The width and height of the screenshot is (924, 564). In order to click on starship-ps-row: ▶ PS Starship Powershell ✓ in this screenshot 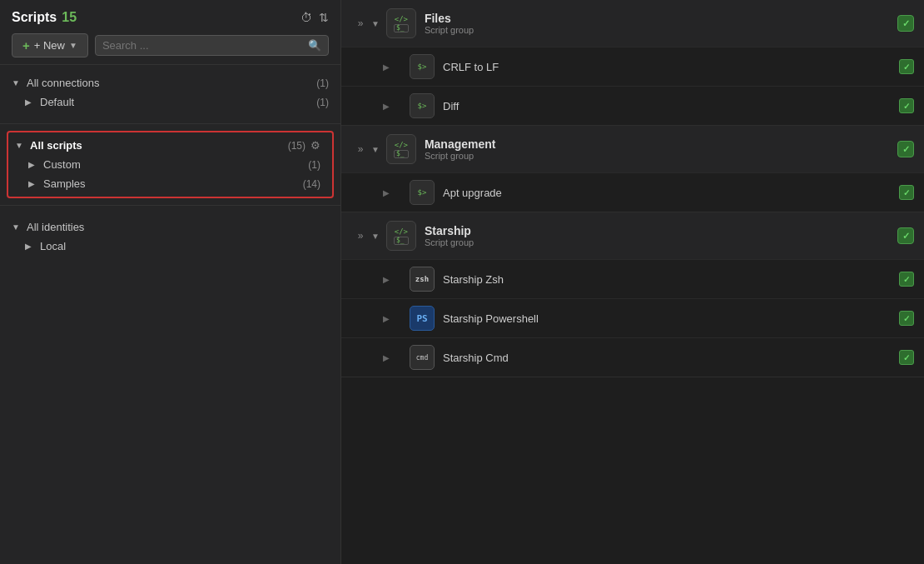, I will do `click(633, 318)`.